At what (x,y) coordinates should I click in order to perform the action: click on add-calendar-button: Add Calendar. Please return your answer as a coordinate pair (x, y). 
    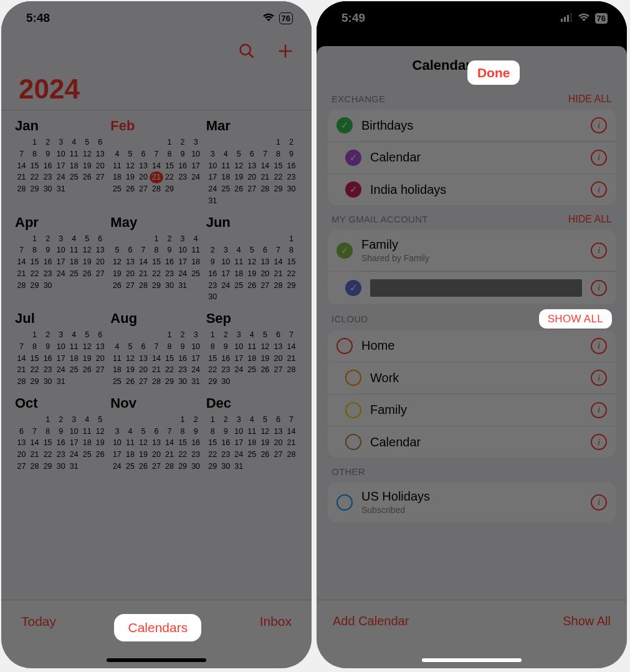
    Looking at the image, I should click on (371, 621).